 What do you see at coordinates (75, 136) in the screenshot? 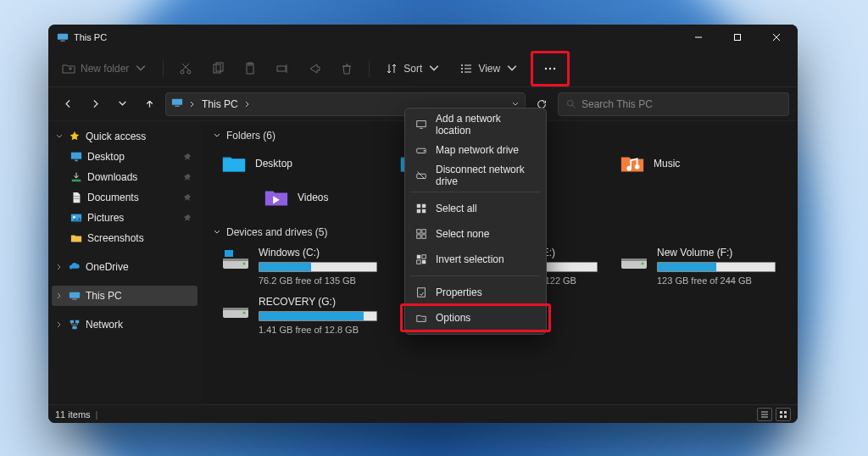
I see `star-icon` at bounding box center [75, 136].